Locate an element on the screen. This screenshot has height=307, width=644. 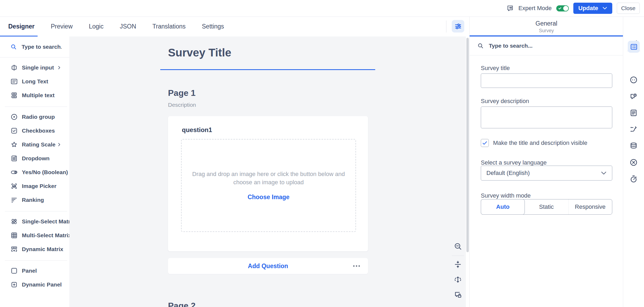
toolbox-item-label: Long Text is located at coordinates (35, 81).